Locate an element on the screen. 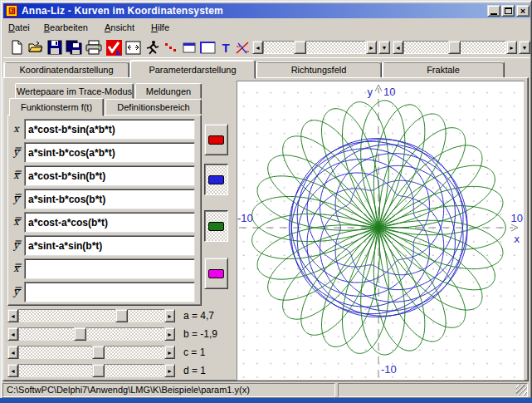 This screenshot has height=403, width=532. menu-hilfe: Hilfe is located at coordinates (160, 27).